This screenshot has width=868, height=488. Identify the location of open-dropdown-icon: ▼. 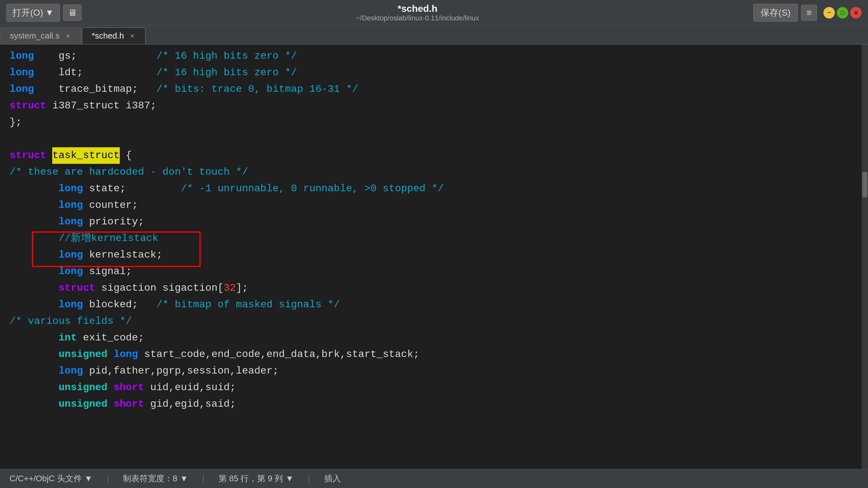
(49, 13).